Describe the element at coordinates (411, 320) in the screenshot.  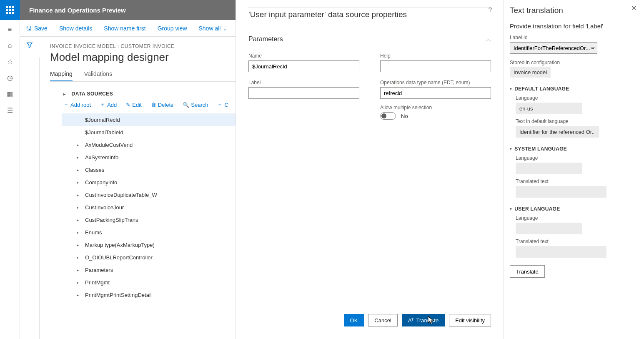
I see `translate-icon: Aᵀ` at that location.